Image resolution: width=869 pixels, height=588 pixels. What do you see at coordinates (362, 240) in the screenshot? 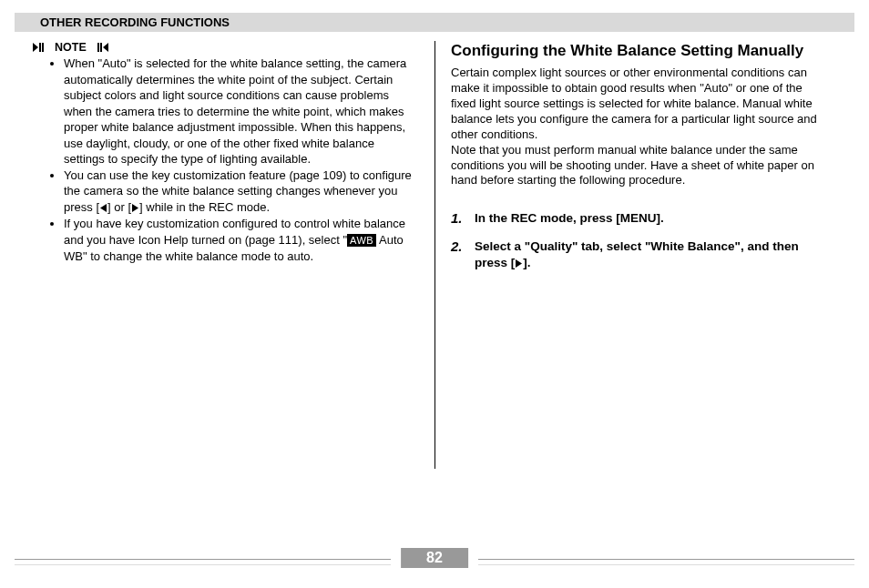
I see `awb-icon: AWB` at bounding box center [362, 240].